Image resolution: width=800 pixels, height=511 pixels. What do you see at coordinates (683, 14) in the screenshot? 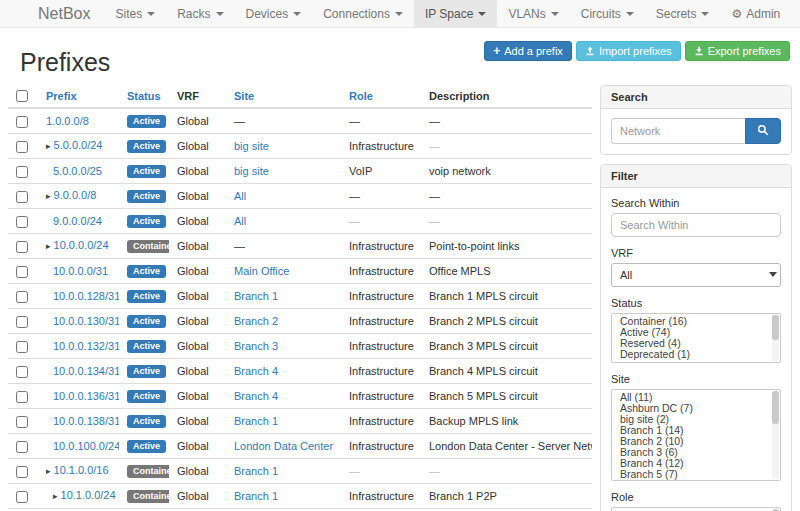
I see `nav-item-secrets: Secrets` at bounding box center [683, 14].